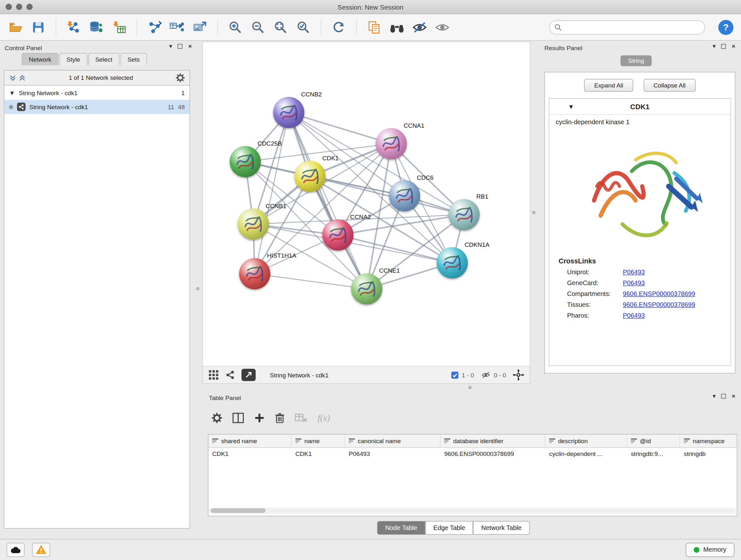  I want to click on right-splitter-handle, so click(534, 212).